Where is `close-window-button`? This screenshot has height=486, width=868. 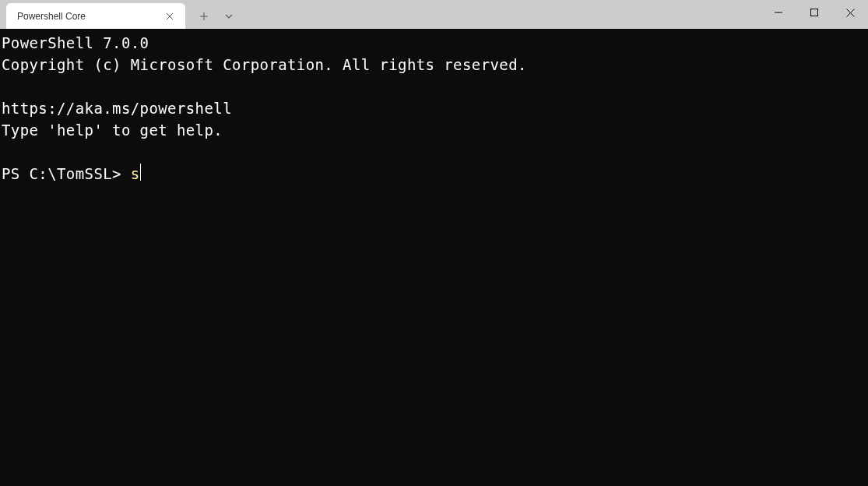
close-window-button is located at coordinates (850, 12).